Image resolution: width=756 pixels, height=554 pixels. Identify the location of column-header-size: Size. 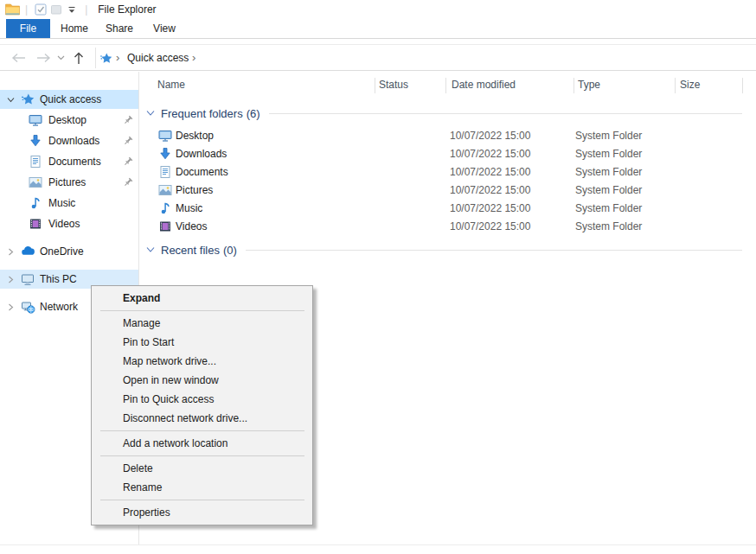
(690, 85).